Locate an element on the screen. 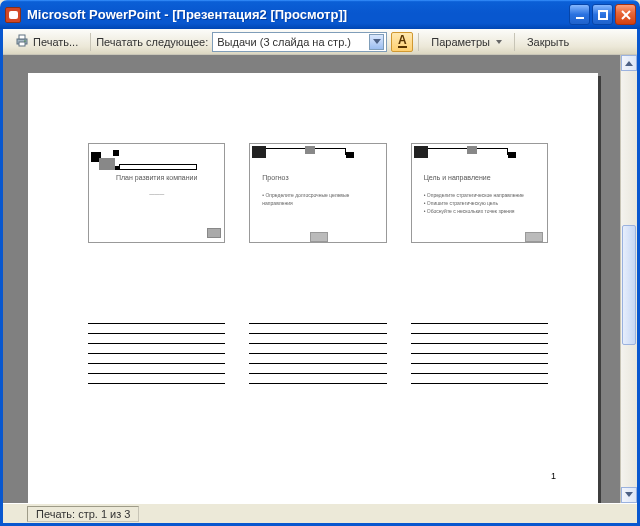  options-menu: Параметры is located at coordinates (466, 42).